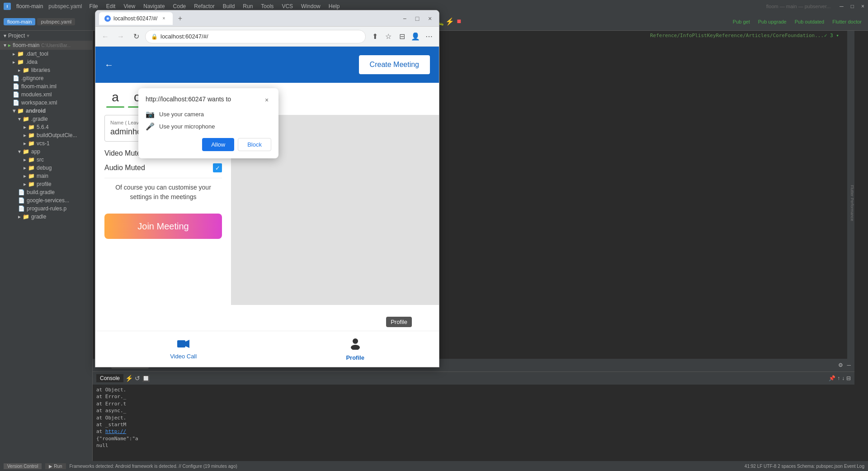  What do you see at coordinates (355, 349) in the screenshot?
I see `bottom-nav-profile: Profile` at bounding box center [355, 349].